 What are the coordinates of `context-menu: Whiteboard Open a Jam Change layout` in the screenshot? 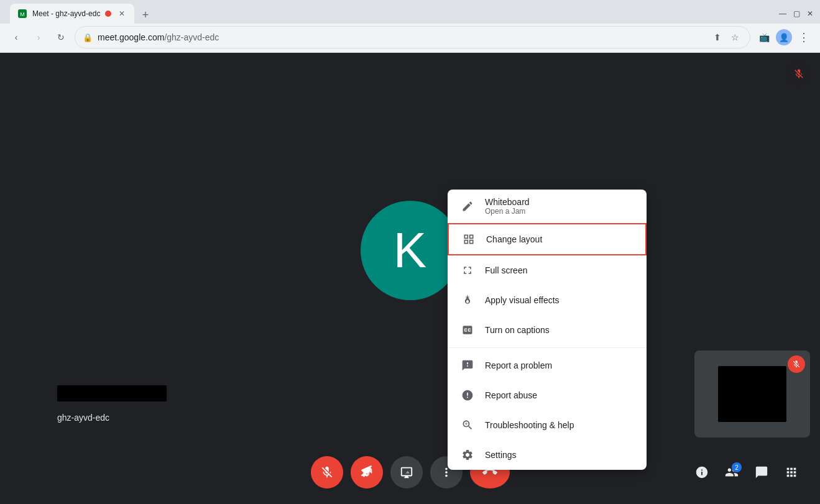 It's located at (547, 329).